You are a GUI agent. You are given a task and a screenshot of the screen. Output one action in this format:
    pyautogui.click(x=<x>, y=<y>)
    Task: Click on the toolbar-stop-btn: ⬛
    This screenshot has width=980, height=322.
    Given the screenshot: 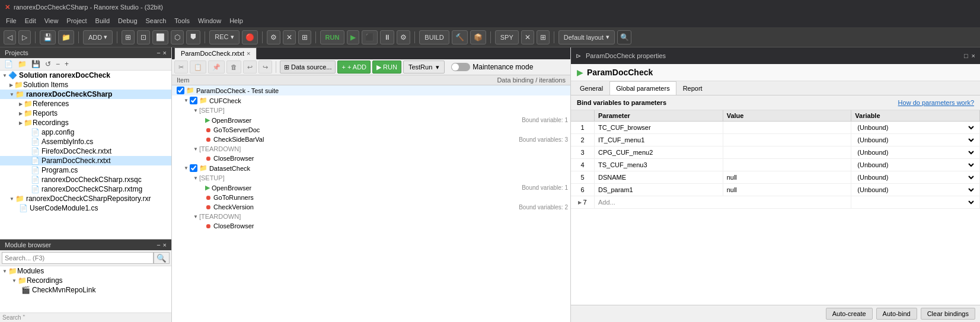 What is the action you would take?
    pyautogui.click(x=370, y=37)
    